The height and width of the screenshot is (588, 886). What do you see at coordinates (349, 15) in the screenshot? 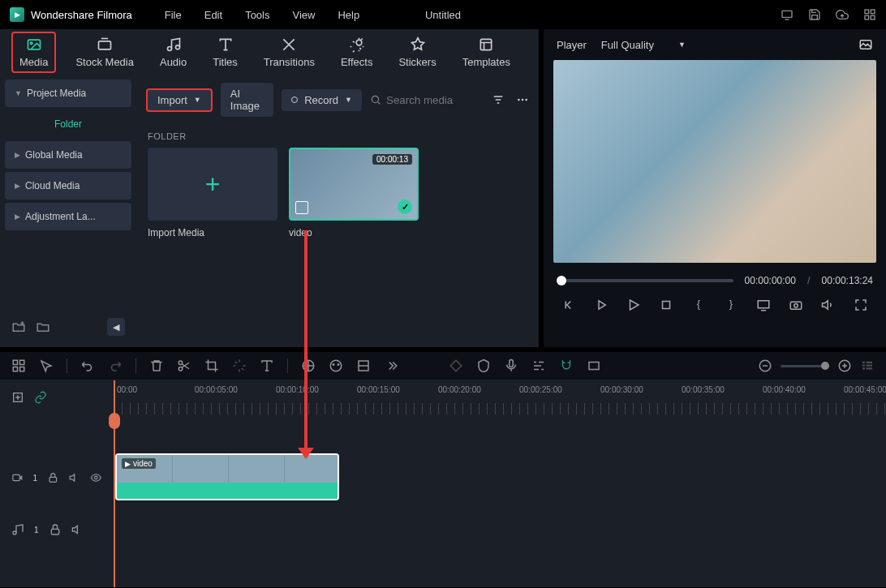
I see `menu-help: Help` at bounding box center [349, 15].